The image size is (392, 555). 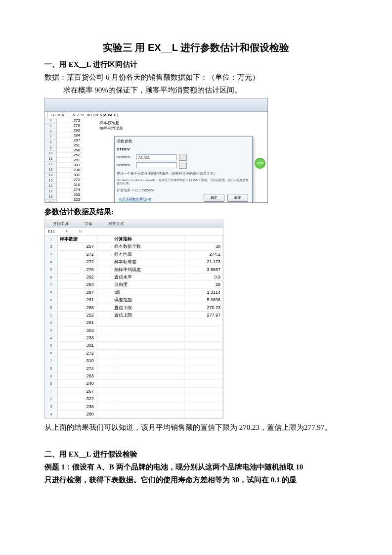 I want to click on table-row: 0268置信下限270.23, so click(x=134, y=308).